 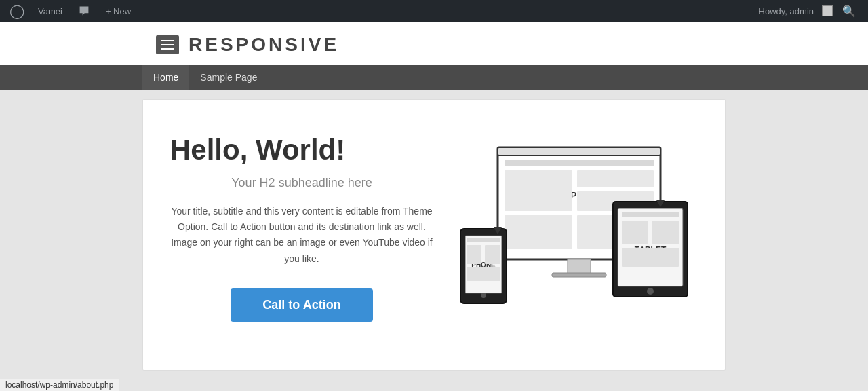 What do you see at coordinates (434, 45) in the screenshot?
I see `logo-area: RESPONSIVE` at bounding box center [434, 45].